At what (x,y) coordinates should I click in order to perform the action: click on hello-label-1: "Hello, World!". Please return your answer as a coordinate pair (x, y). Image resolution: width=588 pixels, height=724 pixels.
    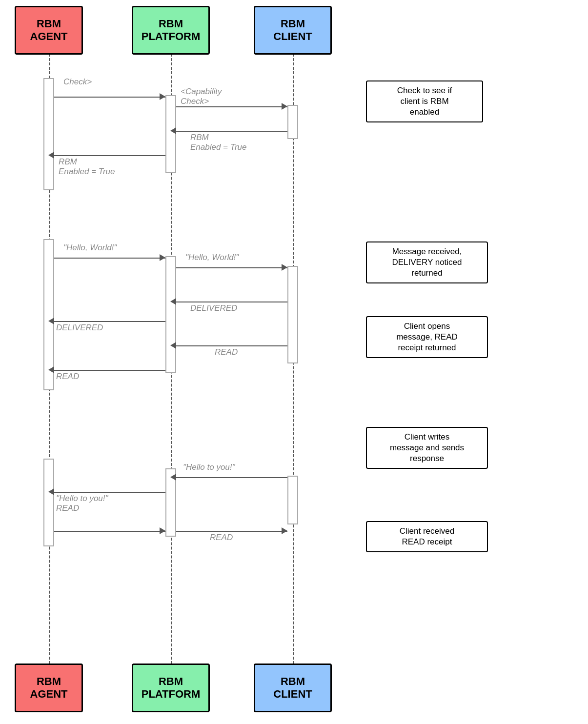
    Looking at the image, I should click on (90, 248).